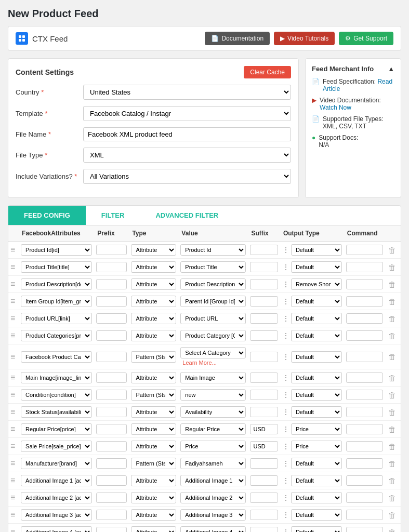 This screenshot has width=409, height=532. Describe the element at coordinates (154, 395) in the screenshot. I see `type-select: Pattern (Sts` at that location.